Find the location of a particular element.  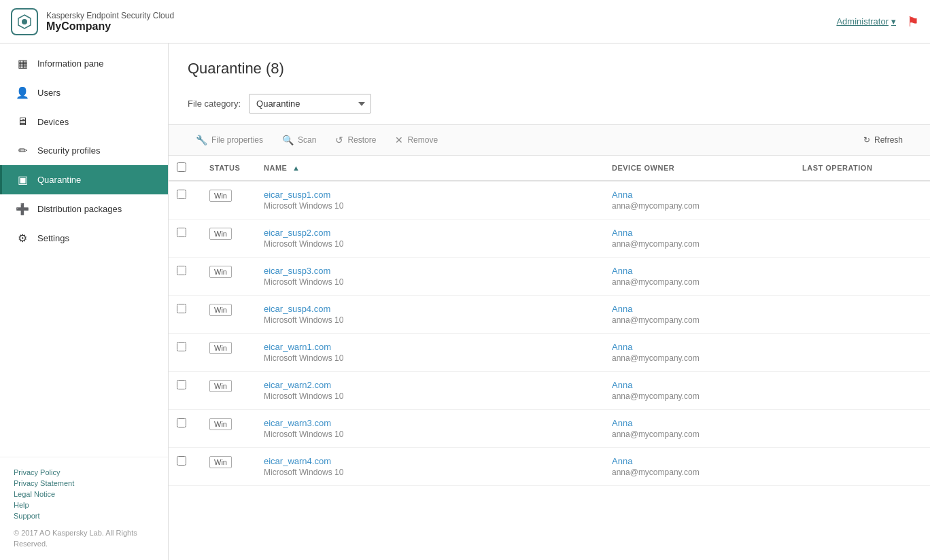

file-name-5: eicar_warn2.com is located at coordinates (430, 385).